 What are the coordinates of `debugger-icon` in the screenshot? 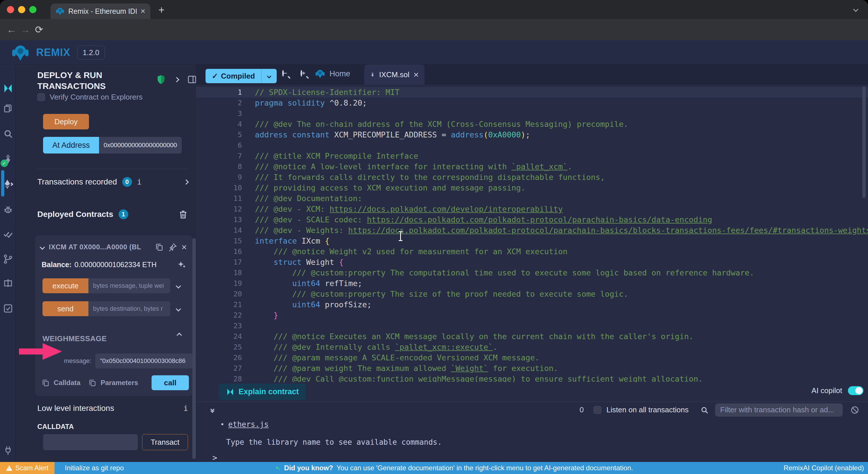 It's located at (8, 210).